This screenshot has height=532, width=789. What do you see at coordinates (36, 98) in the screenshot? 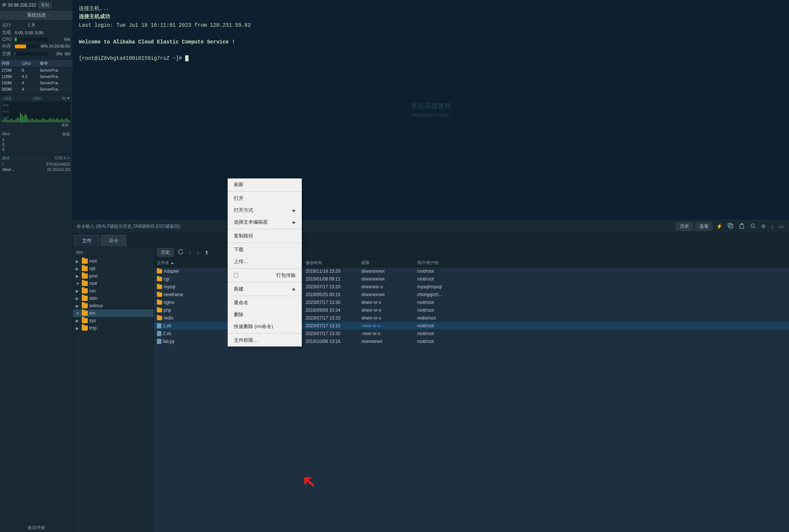
I see `network-down: ↓31K` at bounding box center [36, 98].